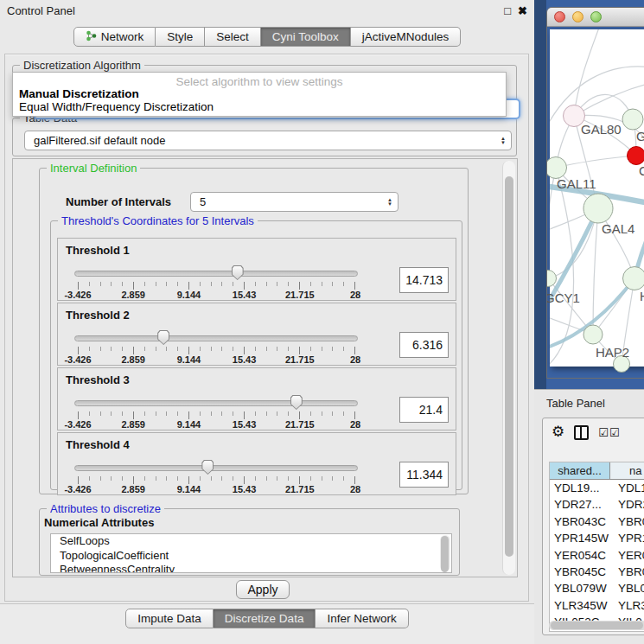 Image resolution: width=644 pixels, height=644 pixels. What do you see at coordinates (560, 17) in the screenshot?
I see `close-traffic-light-icon` at bounding box center [560, 17].